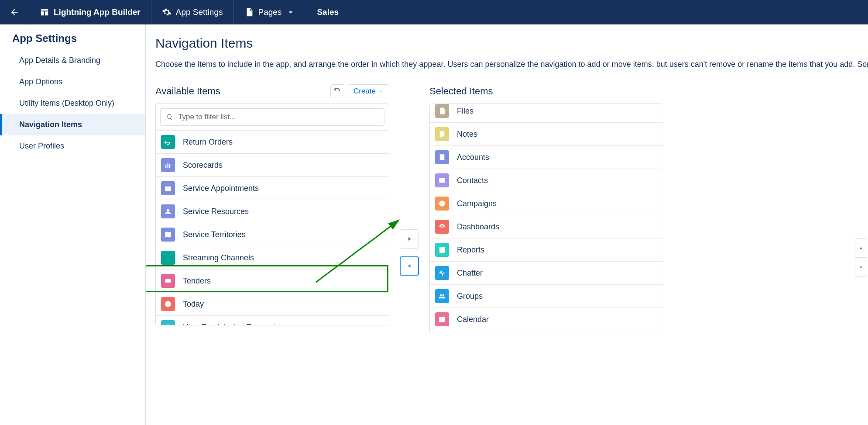 The height and width of the screenshot is (425, 868). What do you see at coordinates (208, 142) in the screenshot?
I see `item-label: Return Orders` at bounding box center [208, 142].